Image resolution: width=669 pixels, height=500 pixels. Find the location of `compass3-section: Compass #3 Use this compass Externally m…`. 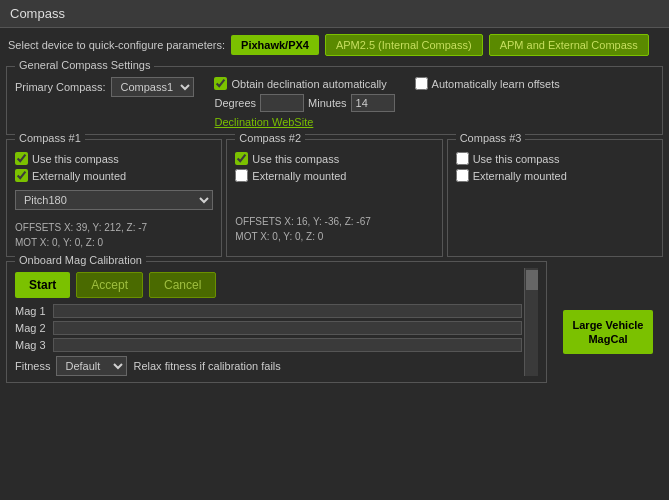

compass3-section: Compass #3 Use this compass Externally m… is located at coordinates (555, 198).